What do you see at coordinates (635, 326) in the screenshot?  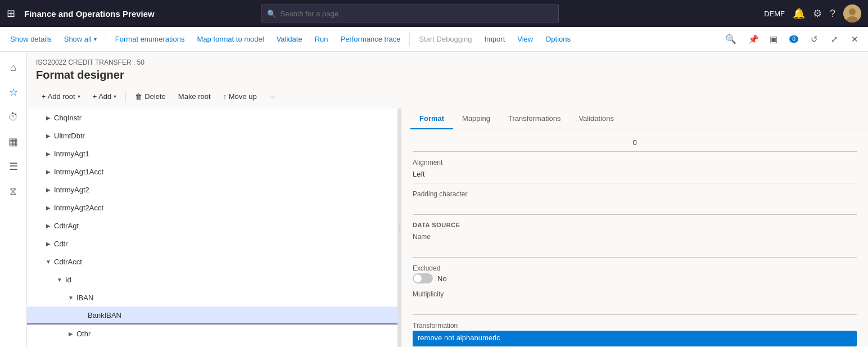 I see `transformation-label: Transformation` at bounding box center [635, 326].